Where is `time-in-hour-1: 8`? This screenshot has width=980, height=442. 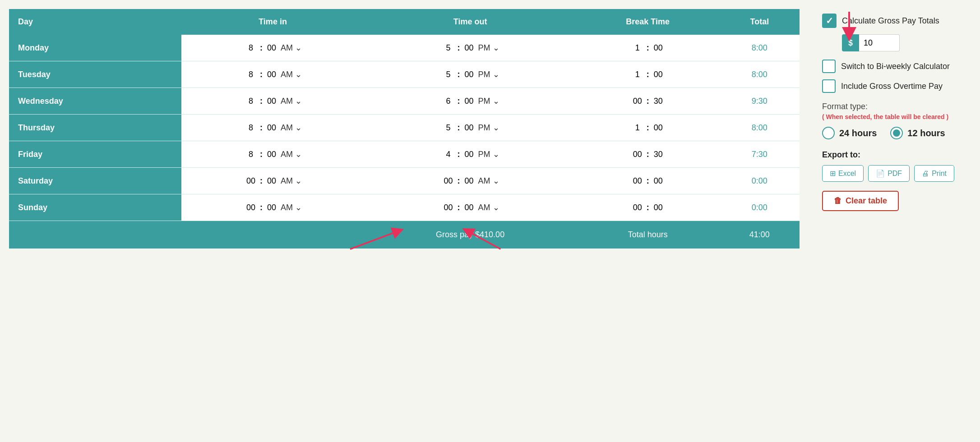
time-in-hour-1: 8 is located at coordinates (251, 75).